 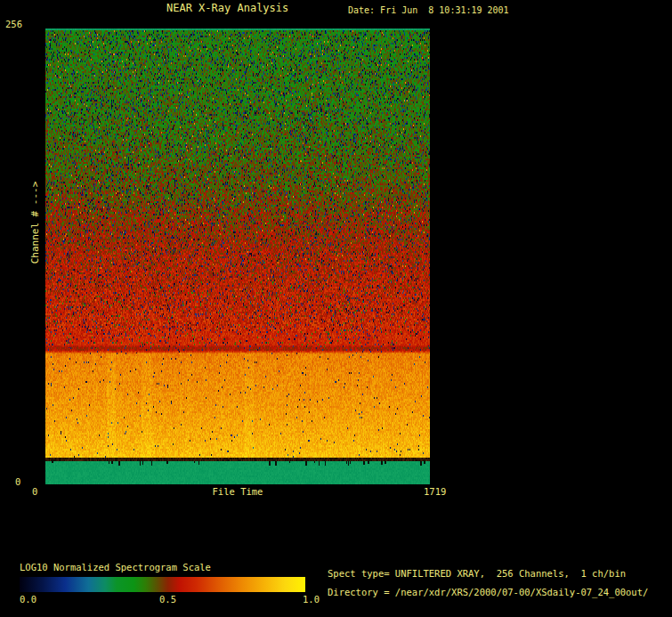 What do you see at coordinates (36, 223) in the screenshot?
I see `y-axis-title: Channel # --->` at bounding box center [36, 223].